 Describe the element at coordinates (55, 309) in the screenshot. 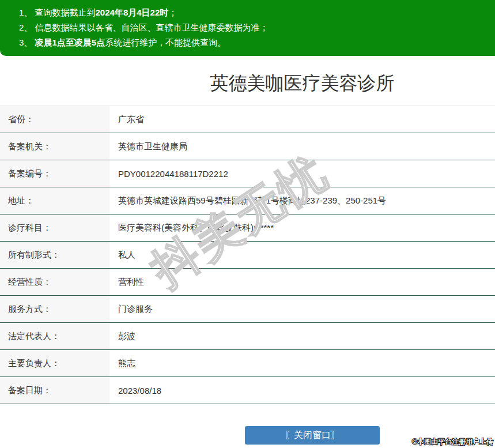

I see `row-label: 服务方式：` at that location.